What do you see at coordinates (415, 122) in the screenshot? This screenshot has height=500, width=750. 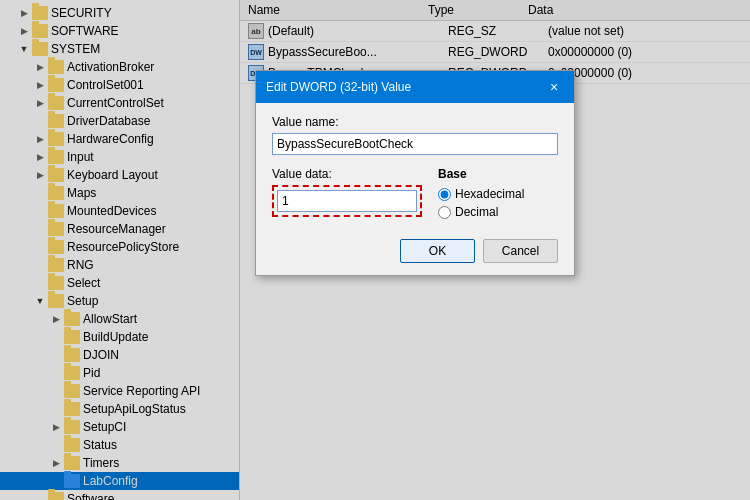 I see `value-name-label: Value name:` at bounding box center [415, 122].